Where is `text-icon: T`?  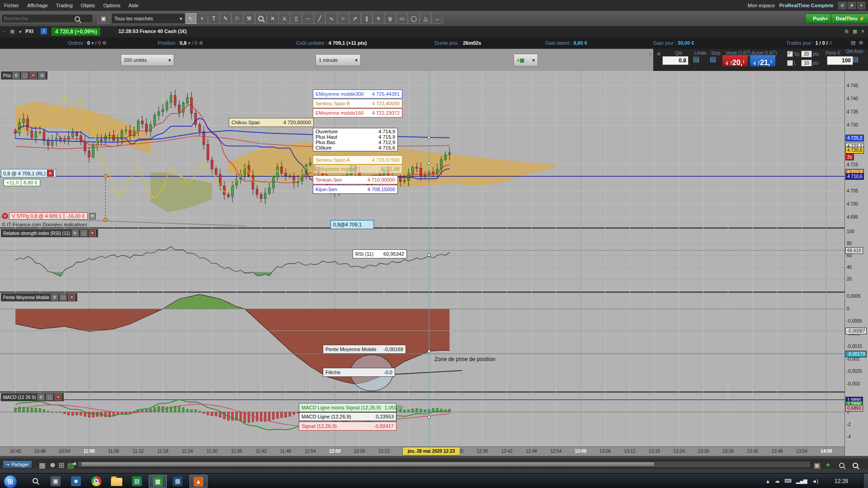
text-icon: T is located at coordinates (214, 19).